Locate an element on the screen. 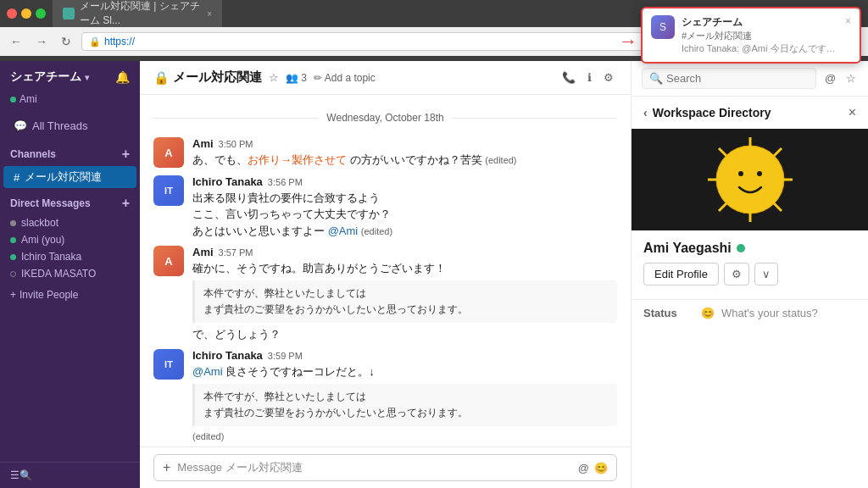  link-text: お作り→製作させて is located at coordinates (297, 159).